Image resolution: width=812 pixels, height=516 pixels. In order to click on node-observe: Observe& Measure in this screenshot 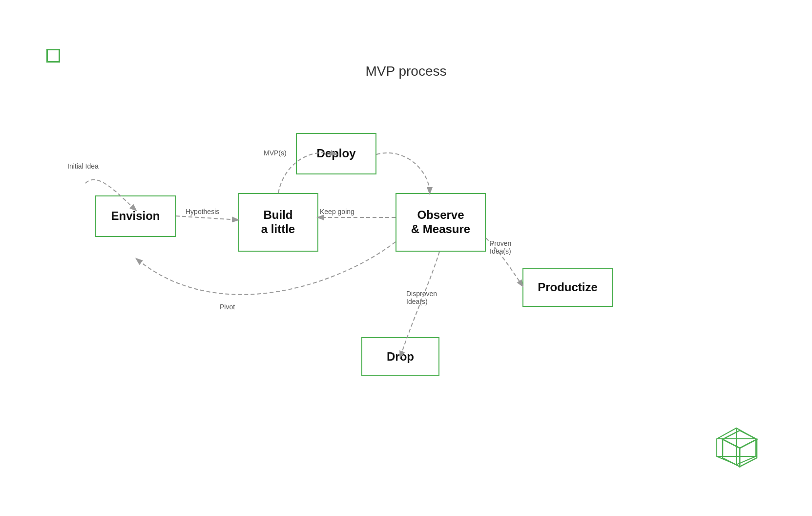, I will do `click(440, 222)`.